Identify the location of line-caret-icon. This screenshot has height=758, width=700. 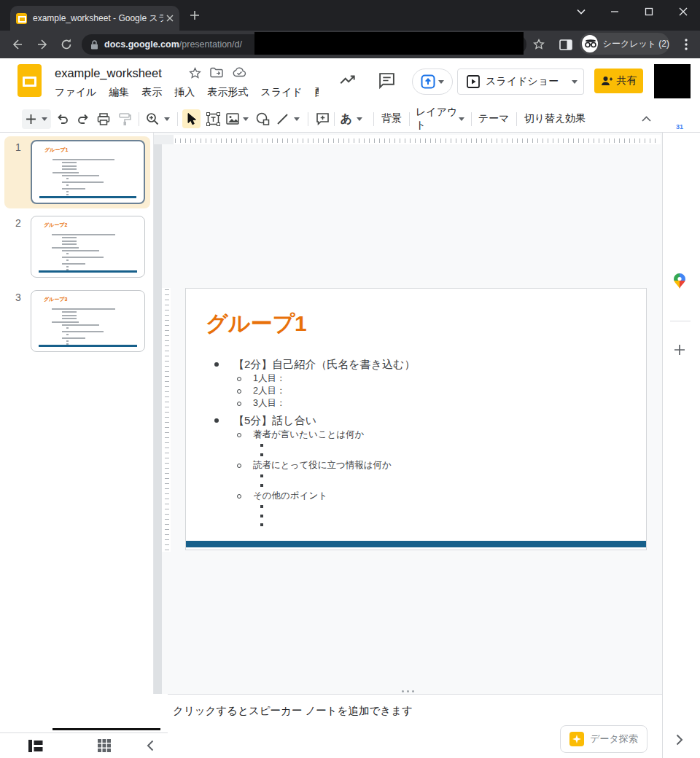
(297, 119).